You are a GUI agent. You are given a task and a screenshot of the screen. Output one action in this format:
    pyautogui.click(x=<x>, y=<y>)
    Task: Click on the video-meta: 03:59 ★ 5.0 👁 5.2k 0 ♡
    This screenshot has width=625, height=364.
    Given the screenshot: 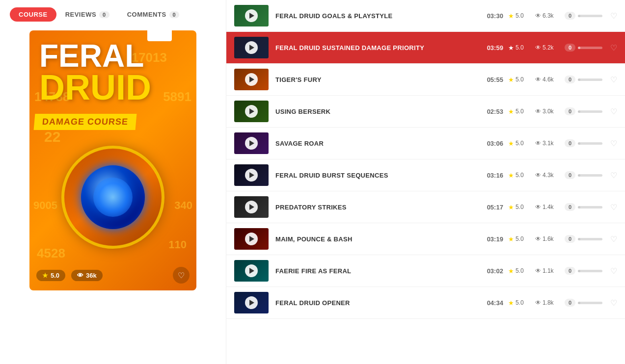 What is the action you would take?
    pyautogui.click(x=543, y=48)
    